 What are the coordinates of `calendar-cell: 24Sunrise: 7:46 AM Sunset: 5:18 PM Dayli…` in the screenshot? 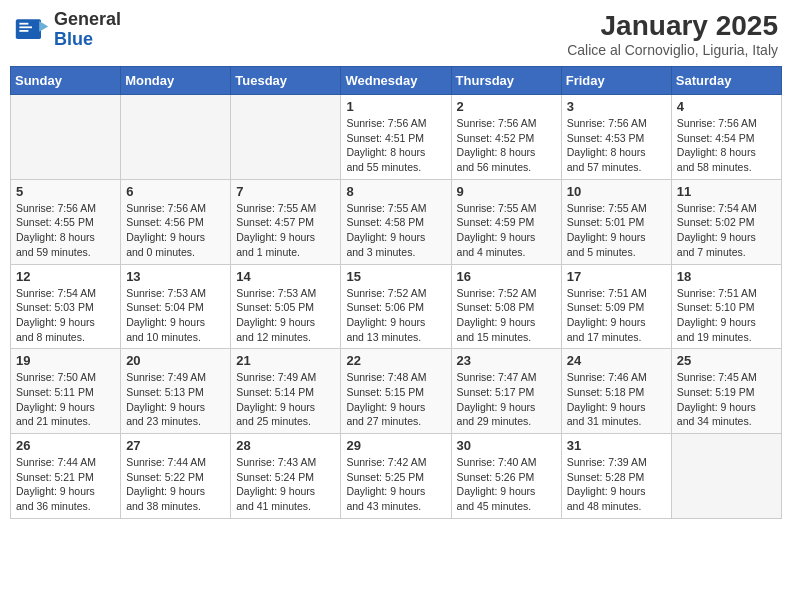 It's located at (616, 392).